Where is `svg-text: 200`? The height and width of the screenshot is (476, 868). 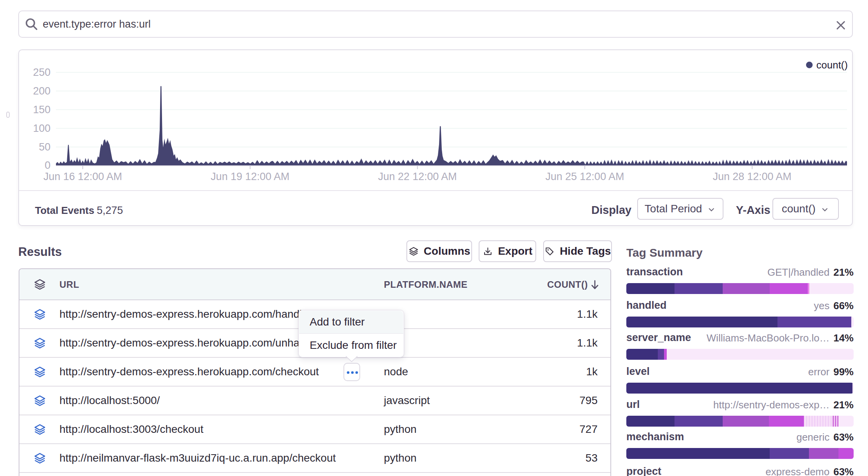 svg-text: 200 is located at coordinates (42, 91).